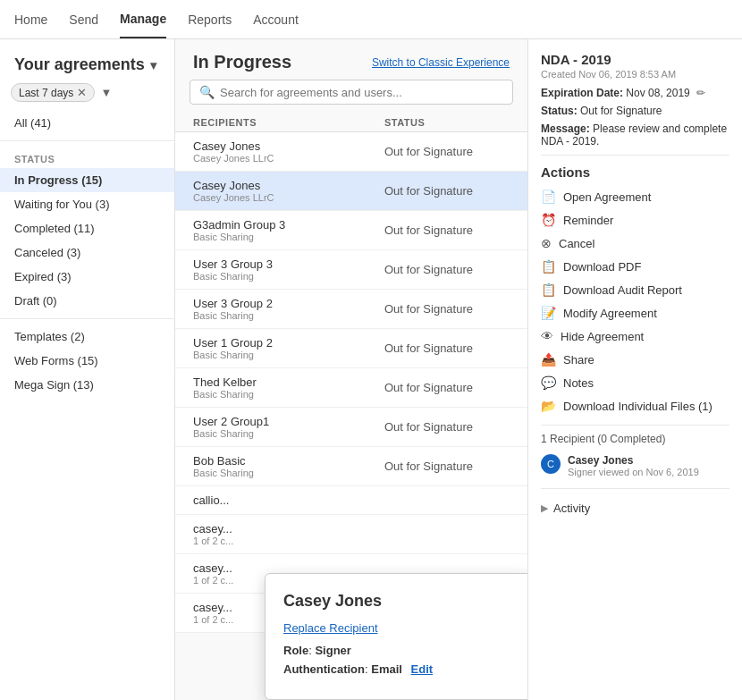 The width and height of the screenshot is (742, 700). I want to click on sidebar-webforms: Web Forms (15), so click(88, 361).